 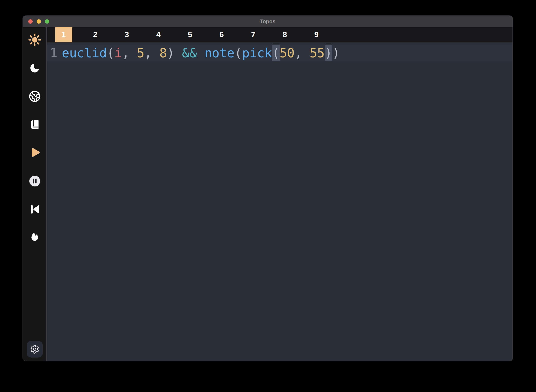 What do you see at coordinates (280, 35) in the screenshot?
I see `tab-bar: 123456789` at bounding box center [280, 35].